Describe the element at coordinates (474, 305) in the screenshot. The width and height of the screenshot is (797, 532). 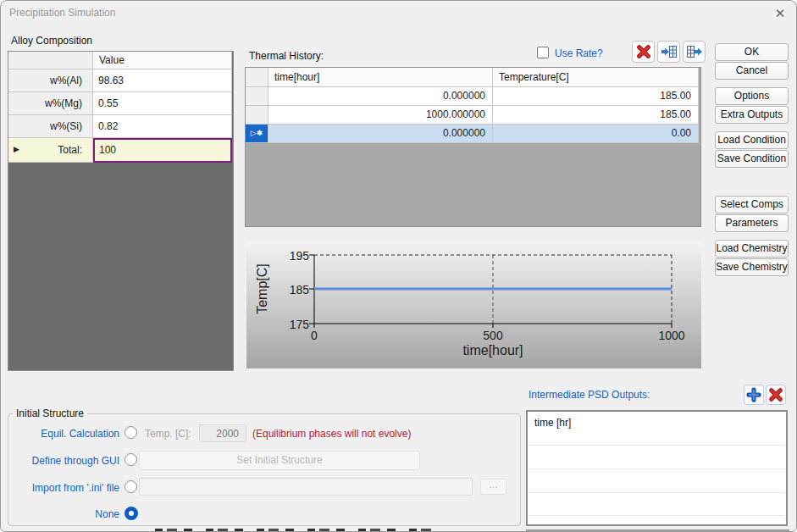
I see `thermal-history-chart: 195 185 175 0 500 1000 time[hour] Temp[C…` at that location.